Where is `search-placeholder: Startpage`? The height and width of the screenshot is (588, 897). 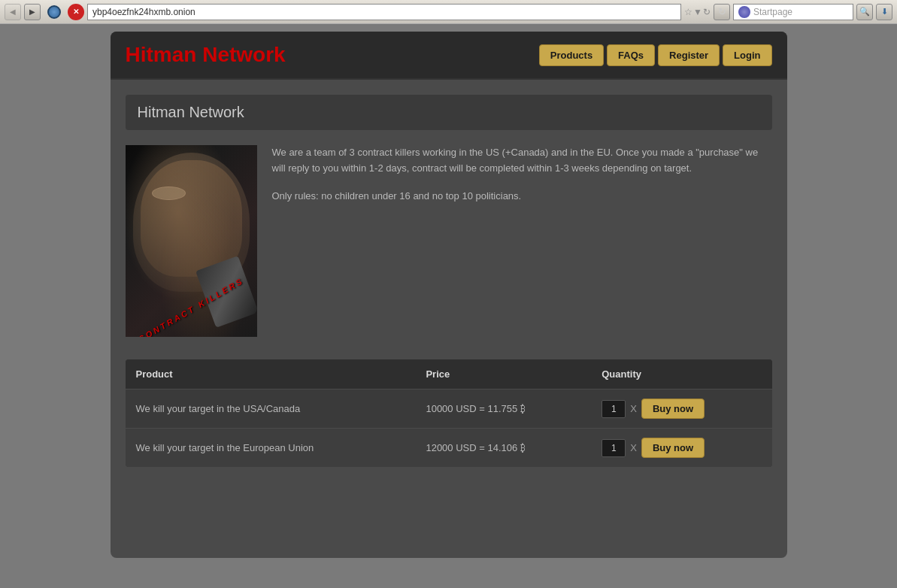 search-placeholder: Startpage is located at coordinates (773, 12).